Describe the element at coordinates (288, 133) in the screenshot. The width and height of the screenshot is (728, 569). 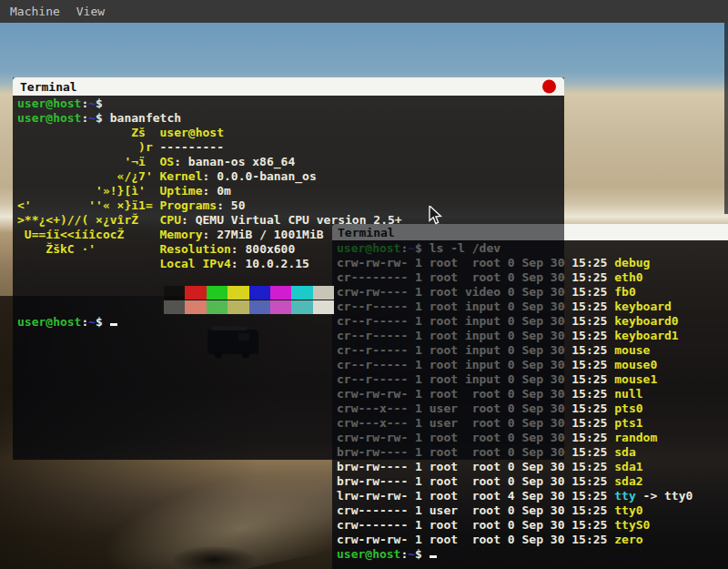
I see `terminal-line: Zš user@host` at that location.